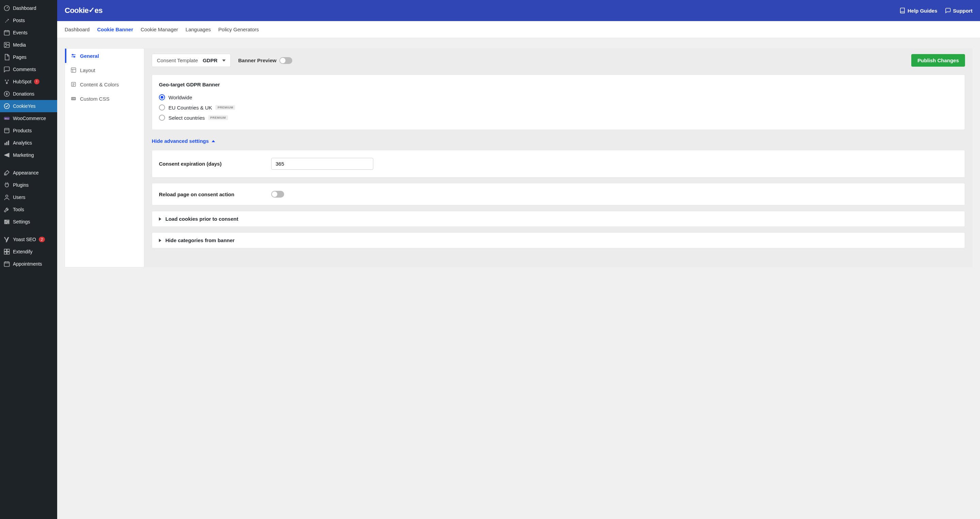  What do you see at coordinates (180, 97) in the screenshot?
I see `radio-worldwide-label: Worldwide` at bounding box center [180, 97].